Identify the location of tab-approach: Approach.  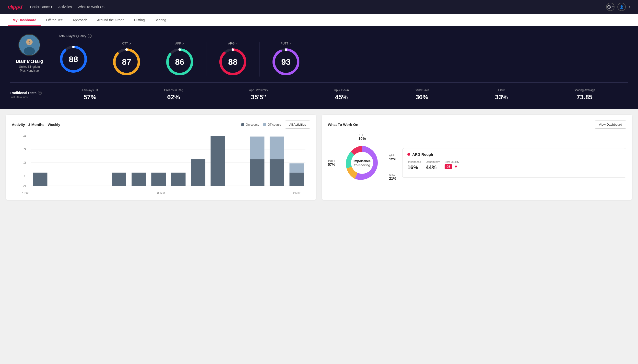
(80, 20).